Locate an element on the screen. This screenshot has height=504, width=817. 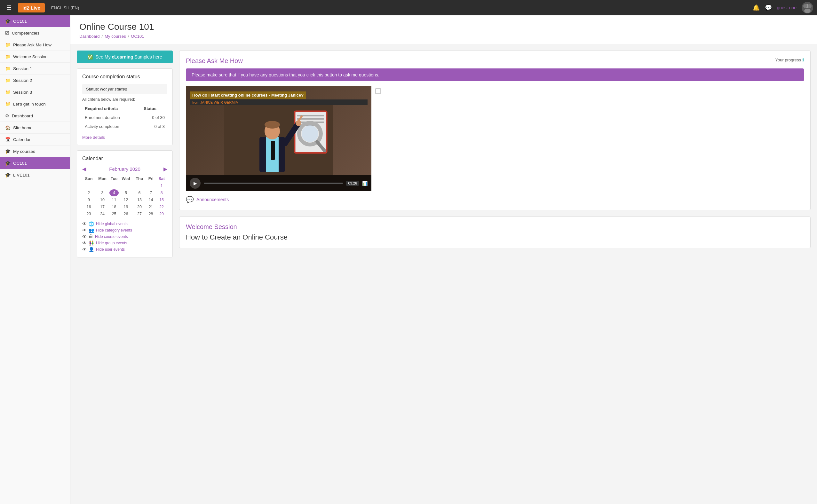
sidebar-item-welcome: 📁 Welcome Session is located at coordinates (35, 57).